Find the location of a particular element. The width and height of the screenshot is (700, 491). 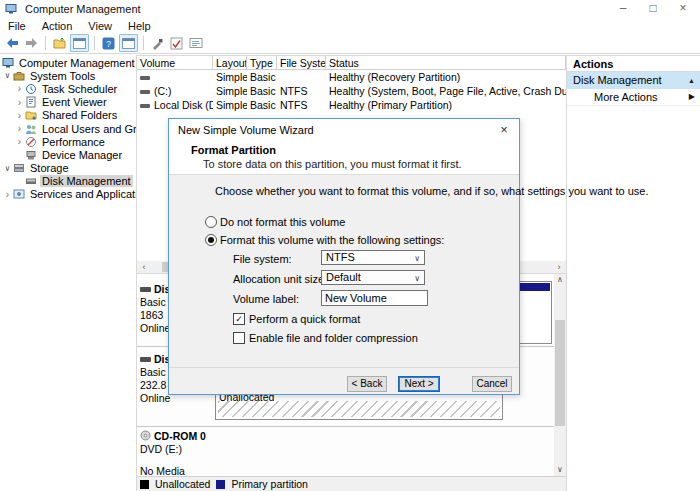

unallocated-hatch is located at coordinates (359, 409).